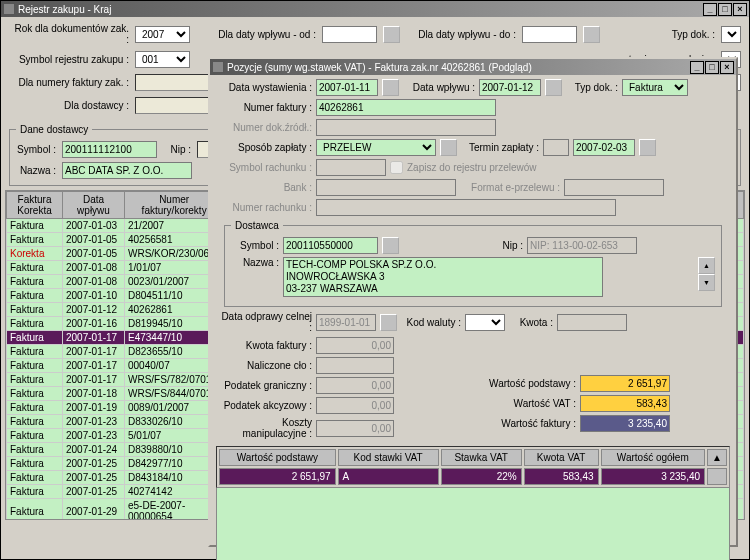 The height and width of the screenshot is (560, 750). Describe the element at coordinates (485, 322) in the screenshot. I see `kod-wal-select` at that location.